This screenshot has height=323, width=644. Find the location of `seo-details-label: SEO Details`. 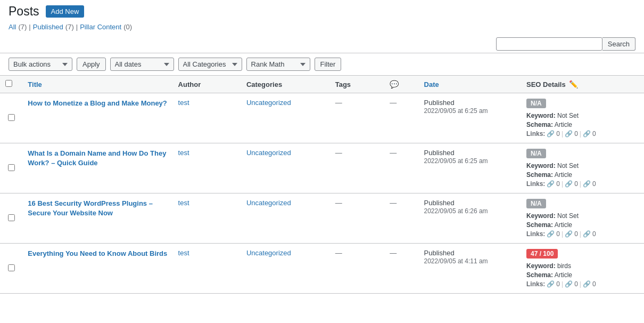

seo-details-label: SEO Details is located at coordinates (546, 84).